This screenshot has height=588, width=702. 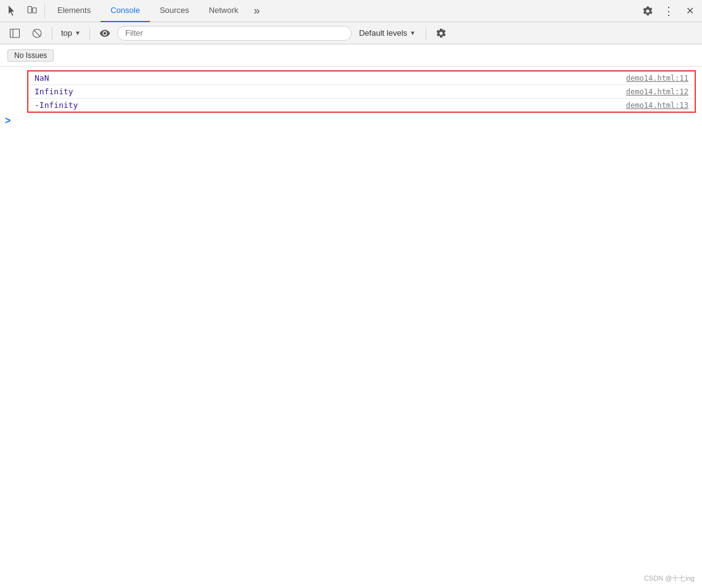 What do you see at coordinates (441, 33) in the screenshot?
I see `console-settings-icon` at bounding box center [441, 33].